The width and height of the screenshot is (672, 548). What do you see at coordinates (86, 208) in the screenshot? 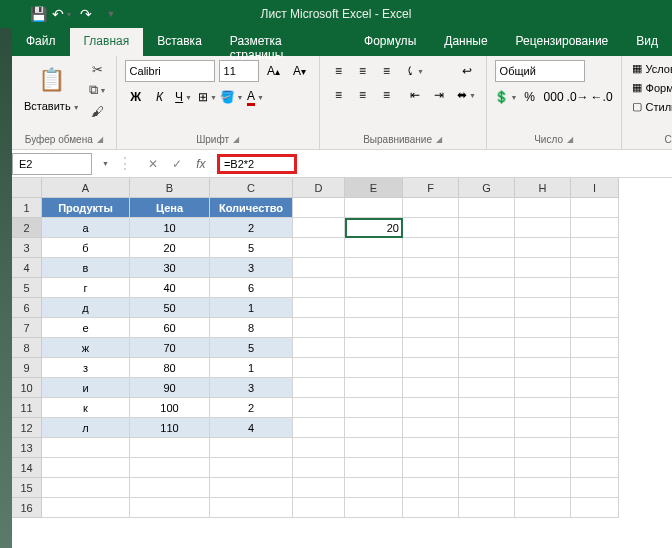
I see `cell: Продукты` at bounding box center [86, 208].